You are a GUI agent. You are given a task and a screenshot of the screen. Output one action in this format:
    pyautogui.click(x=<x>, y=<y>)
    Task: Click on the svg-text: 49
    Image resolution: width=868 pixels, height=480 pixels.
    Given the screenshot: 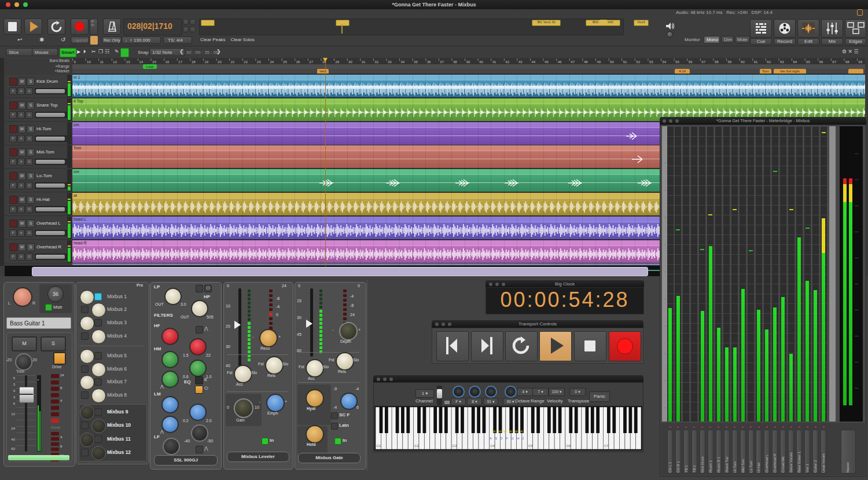 What is the action you would take?
    pyautogui.click(x=599, y=62)
    